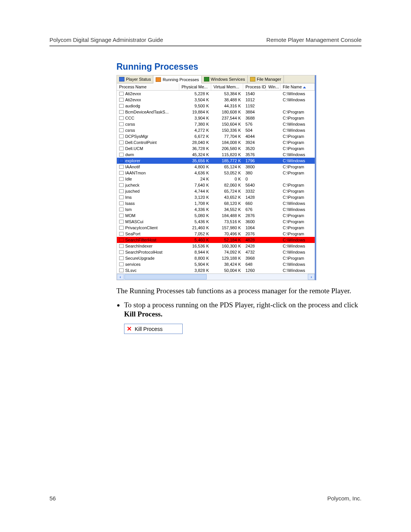 This screenshot has height=532, width=411. What do you see at coordinates (216, 234) in the screenshot?
I see `process-row: SeaPort7,052 K70,496 K2076C:\Program` at bounding box center [216, 234].